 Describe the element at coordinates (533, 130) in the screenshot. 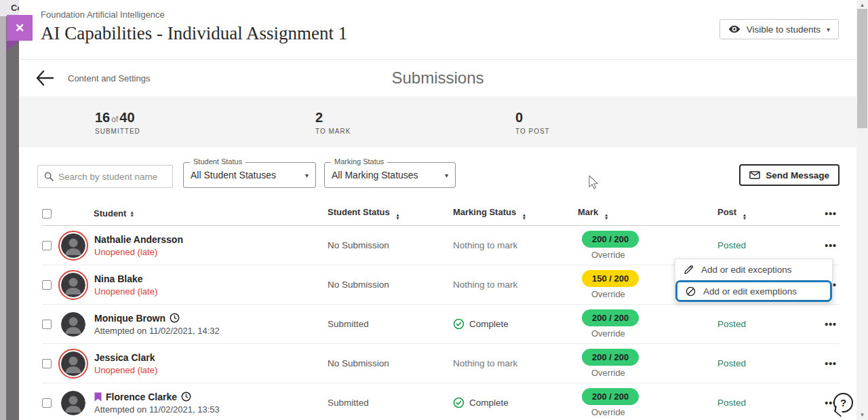

I see `to-post-label: TO POST` at that location.